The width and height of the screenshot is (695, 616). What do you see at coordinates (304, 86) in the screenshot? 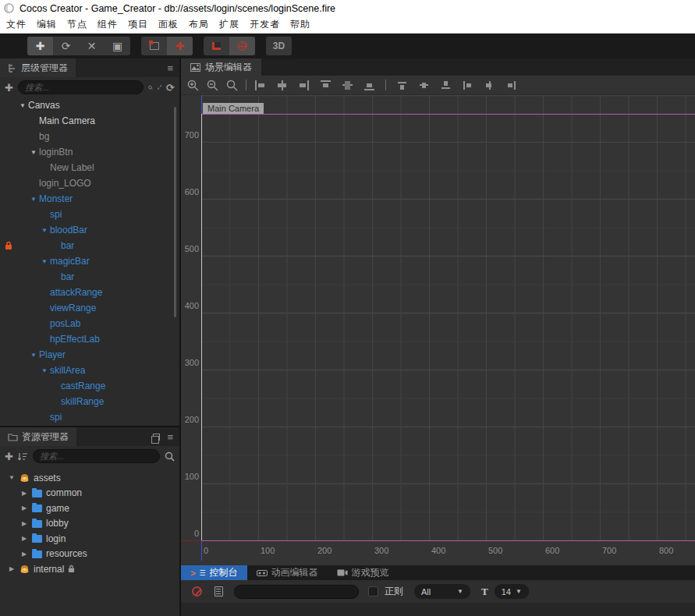
I see `align-right-icon` at bounding box center [304, 86].